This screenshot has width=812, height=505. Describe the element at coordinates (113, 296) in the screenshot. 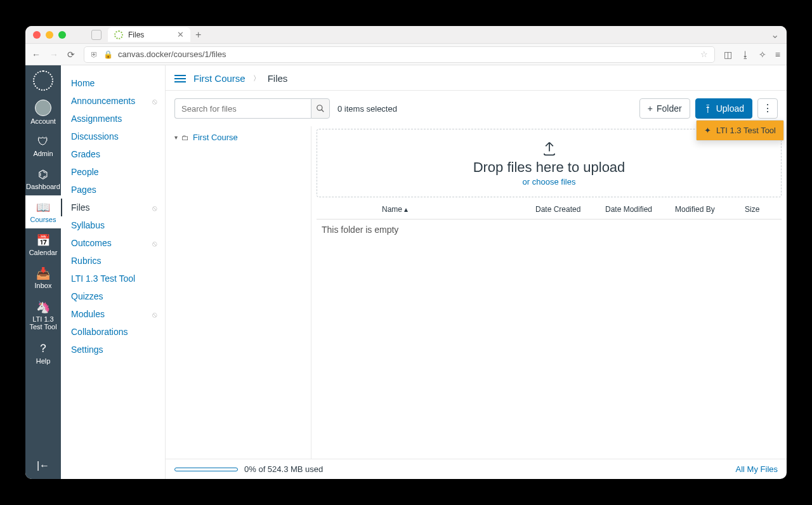

I see `course-nav-quizzes: Quizzes` at that location.